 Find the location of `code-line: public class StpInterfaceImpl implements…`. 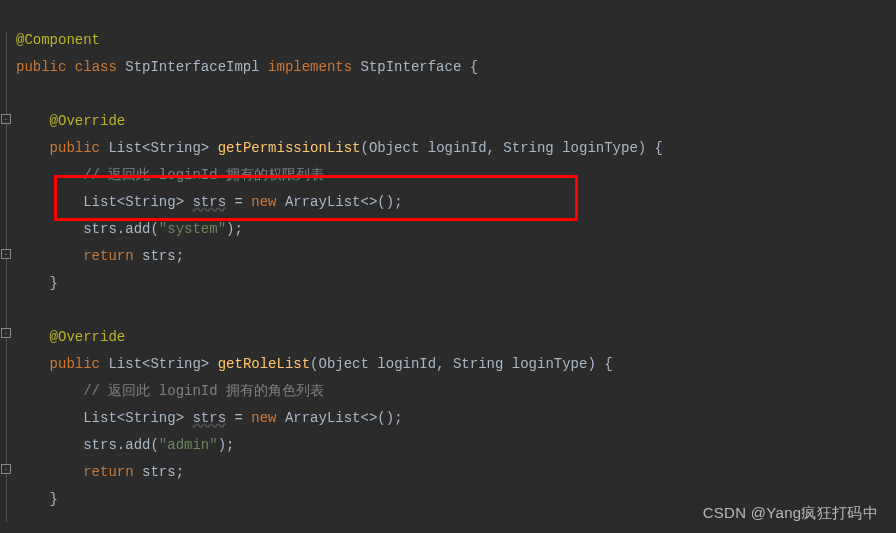

code-line: public class StpInterfaceImpl implements… is located at coordinates (247, 67).